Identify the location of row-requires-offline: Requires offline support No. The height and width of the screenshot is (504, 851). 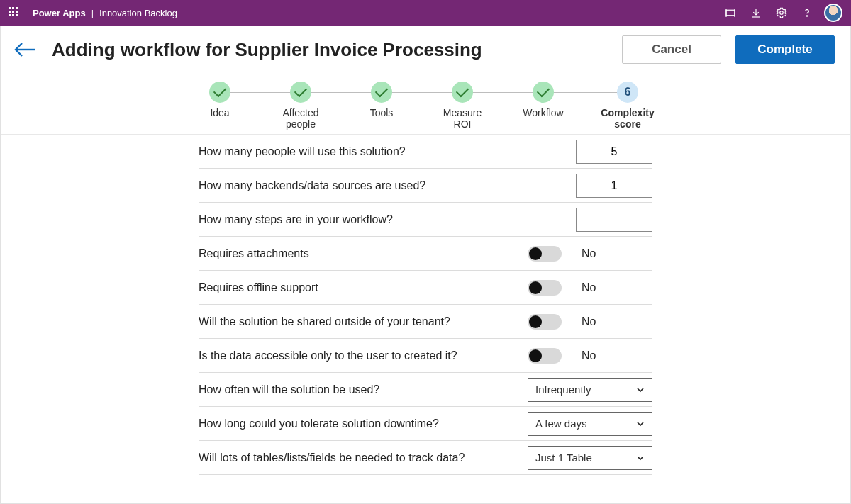
(425, 288).